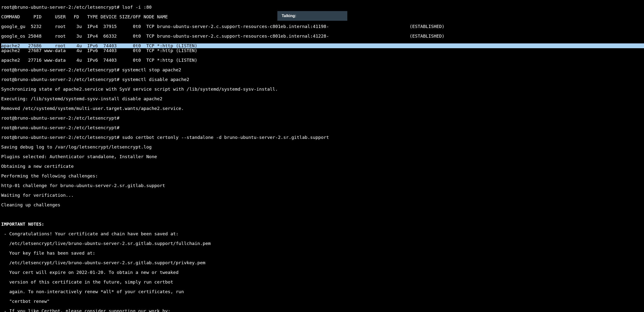 The image size is (644, 312). I want to click on notes-title: IMPORTANT NOTES:, so click(322, 224).